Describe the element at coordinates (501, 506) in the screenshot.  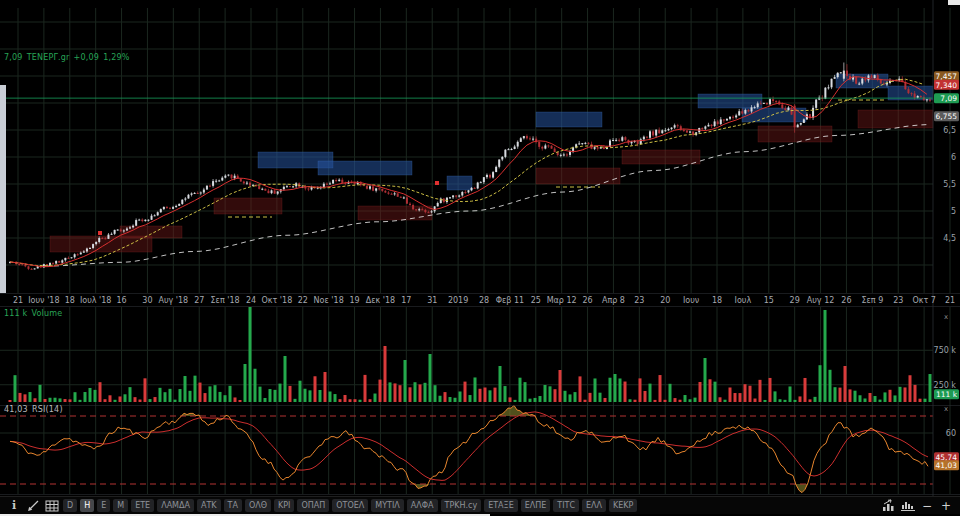
I see `ticker-button-ΕΤΑΞΕ: ΕΤΑΞΕ` at that location.